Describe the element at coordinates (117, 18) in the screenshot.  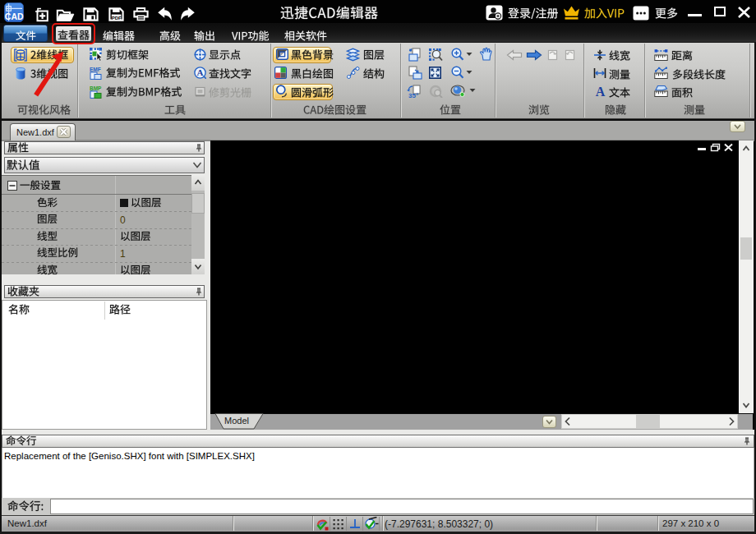
I see `svg-text: PDF` at that location.